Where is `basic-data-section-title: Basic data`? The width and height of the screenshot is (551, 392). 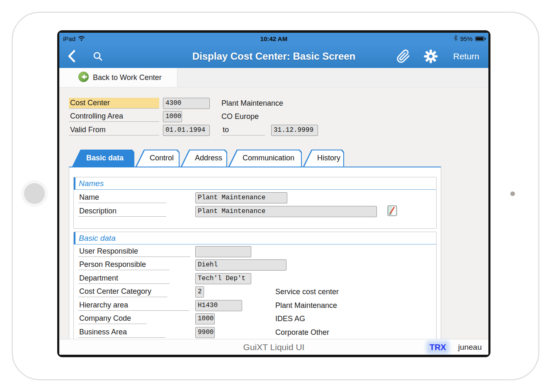
basic-data-section-title: Basic data is located at coordinates (255, 238).